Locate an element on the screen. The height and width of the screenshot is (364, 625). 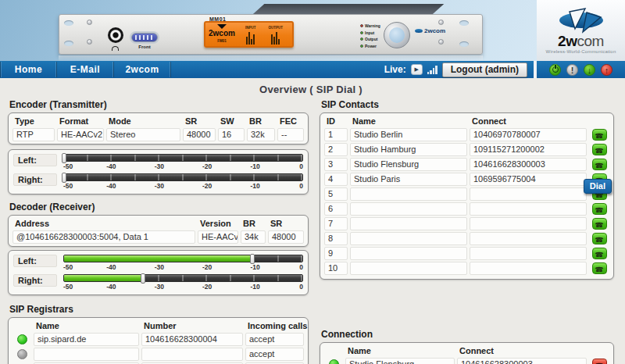
warning-led-icon is located at coordinates (362, 26).